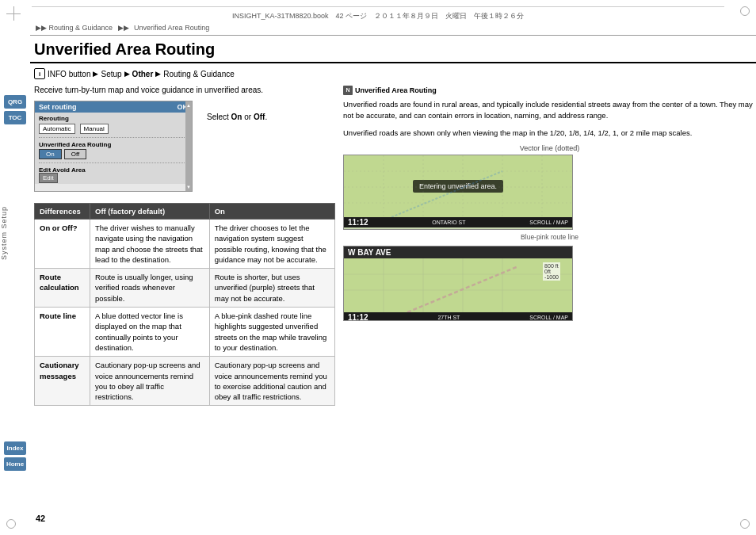 The width and height of the screenshot is (756, 535). I want to click on diff-off-3: Cautionary pop-up screens and voice anno…, so click(151, 381).